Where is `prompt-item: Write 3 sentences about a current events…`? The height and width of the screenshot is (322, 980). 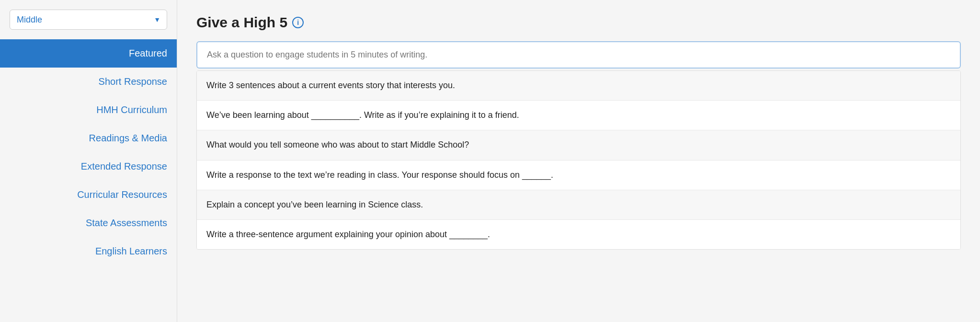 prompt-item: Write 3 sentences about a current events… is located at coordinates (579, 86).